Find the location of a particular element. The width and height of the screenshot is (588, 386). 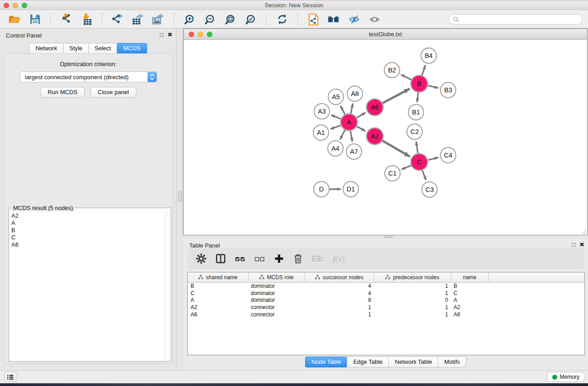

graph-node-B4: B4 is located at coordinates (429, 56).